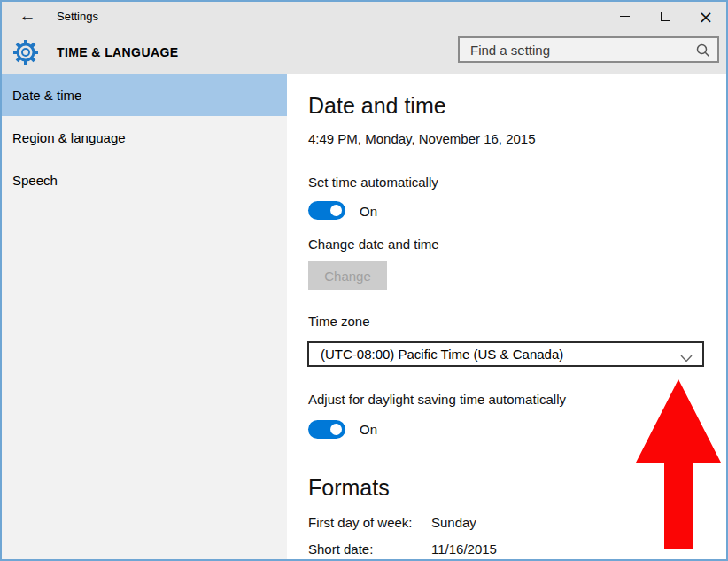  What do you see at coordinates (588, 50) in the screenshot?
I see `search-input` at bounding box center [588, 50].